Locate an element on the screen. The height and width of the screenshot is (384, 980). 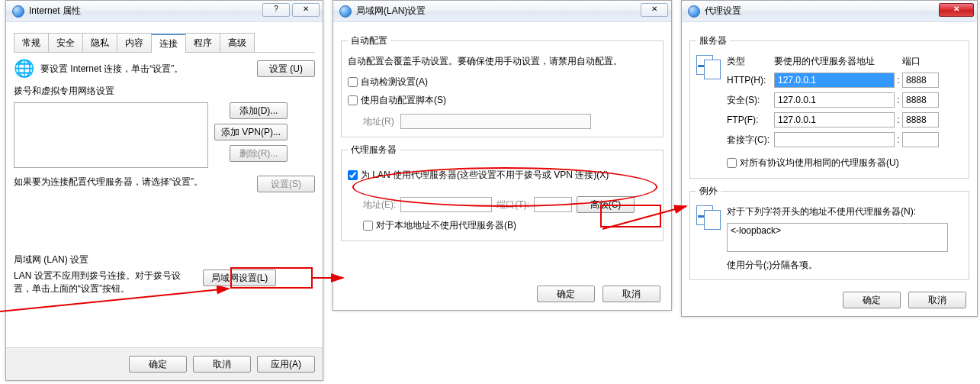
port-t-input is located at coordinates (553, 205).